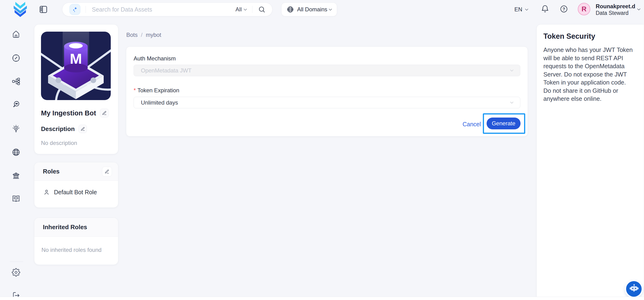  I want to click on rail-divider, so click(16, 261).